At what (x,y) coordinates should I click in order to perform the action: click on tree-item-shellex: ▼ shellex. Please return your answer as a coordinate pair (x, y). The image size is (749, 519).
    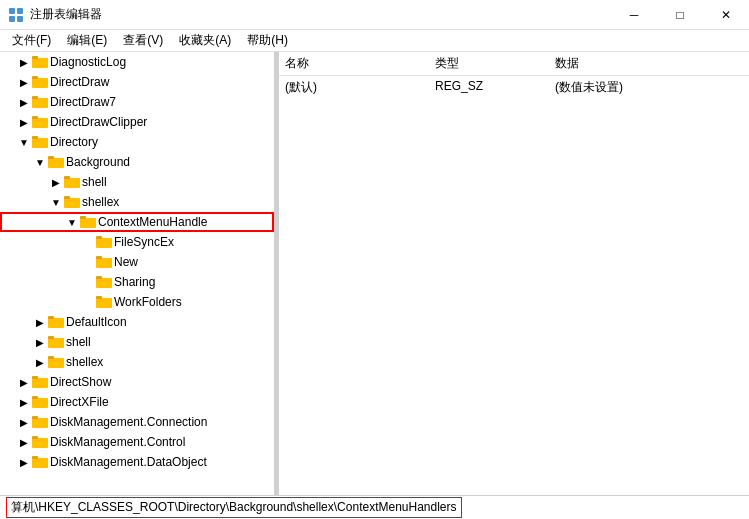
    Looking at the image, I should click on (137, 202).